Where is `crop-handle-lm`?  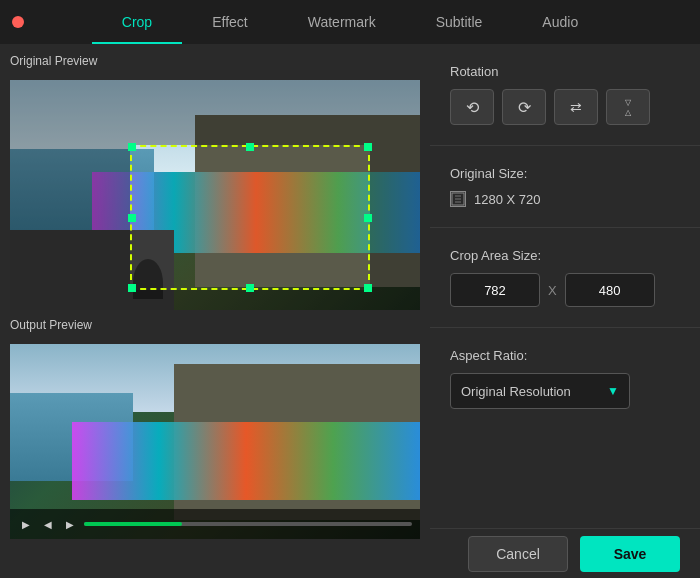
crop-handle-lm is located at coordinates (132, 218).